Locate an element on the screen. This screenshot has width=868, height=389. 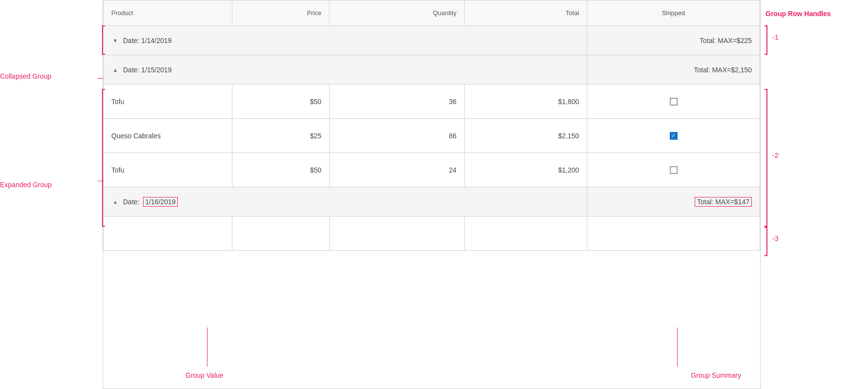
group-date-1: Date: 1/14/2019 is located at coordinates (147, 41).